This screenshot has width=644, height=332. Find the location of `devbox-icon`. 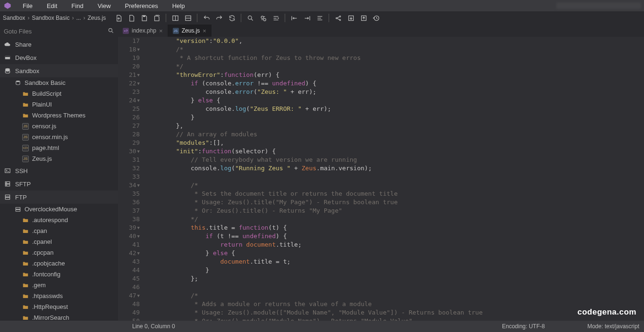

devbox-icon is located at coordinates (8, 58).